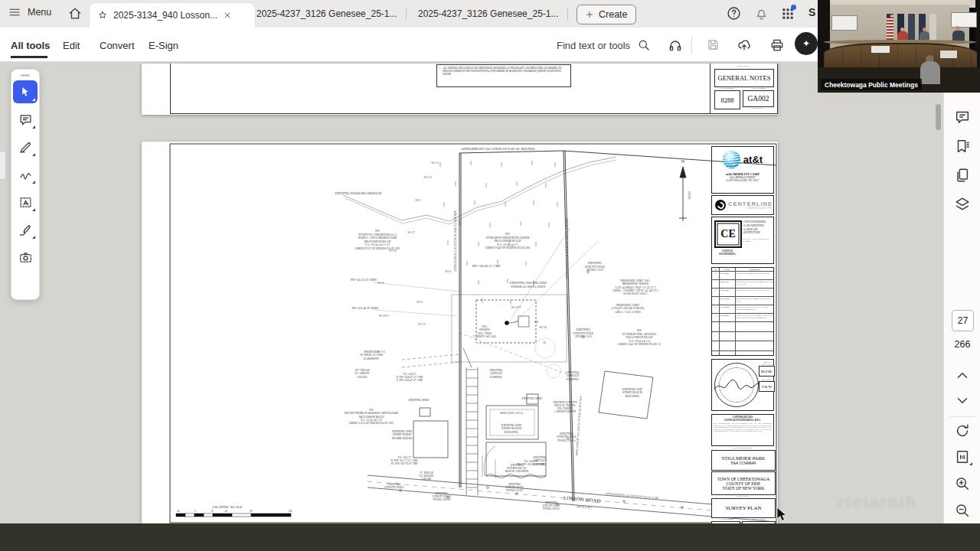  Describe the element at coordinates (962, 117) in the screenshot. I see `comments-panel-button` at that location.